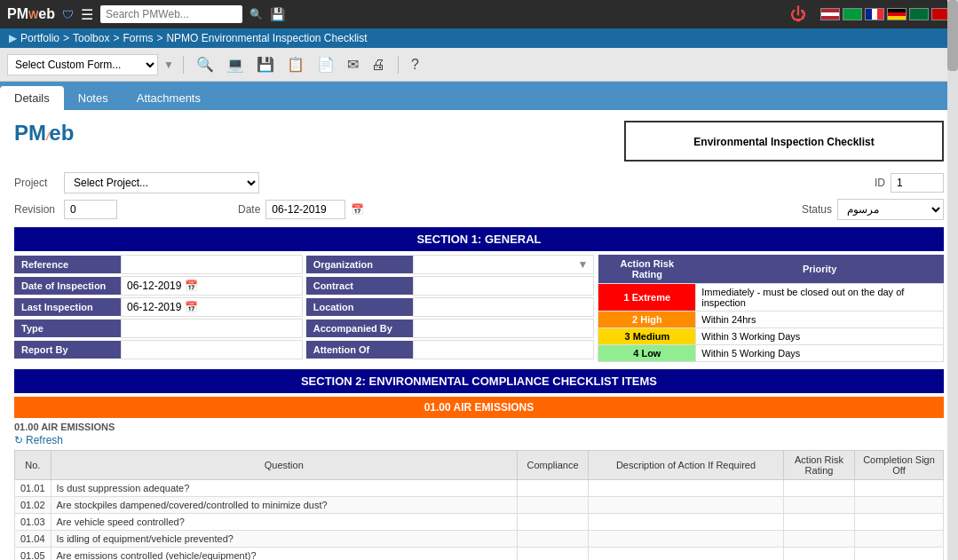 The image size is (958, 560). I want to click on date-calendar-icon: 📅, so click(357, 209).